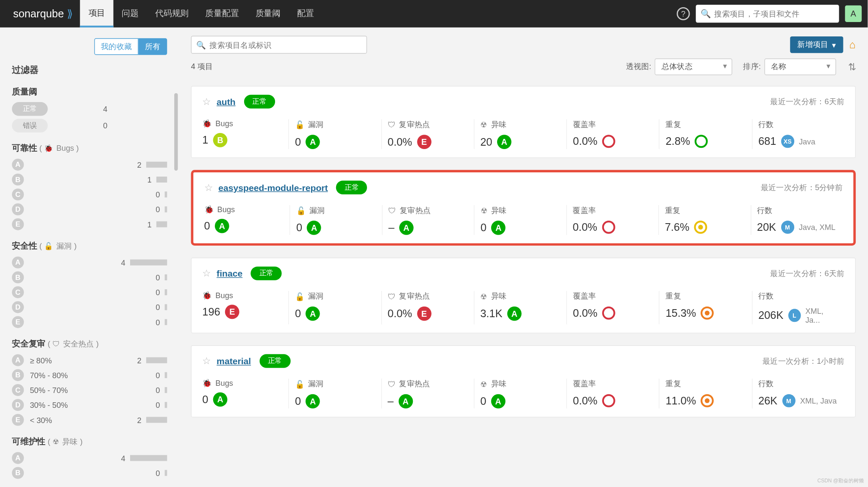 The image size is (868, 487). What do you see at coordinates (800, 67) in the screenshot?
I see `sort-select: 名称` at bounding box center [800, 67].